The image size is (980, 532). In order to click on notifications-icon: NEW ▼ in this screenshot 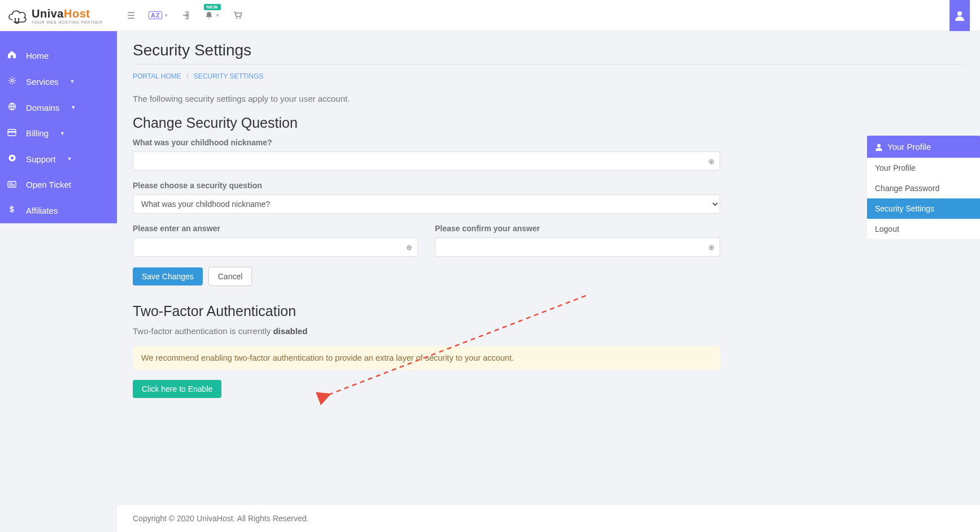, I will do `click(212, 15)`.